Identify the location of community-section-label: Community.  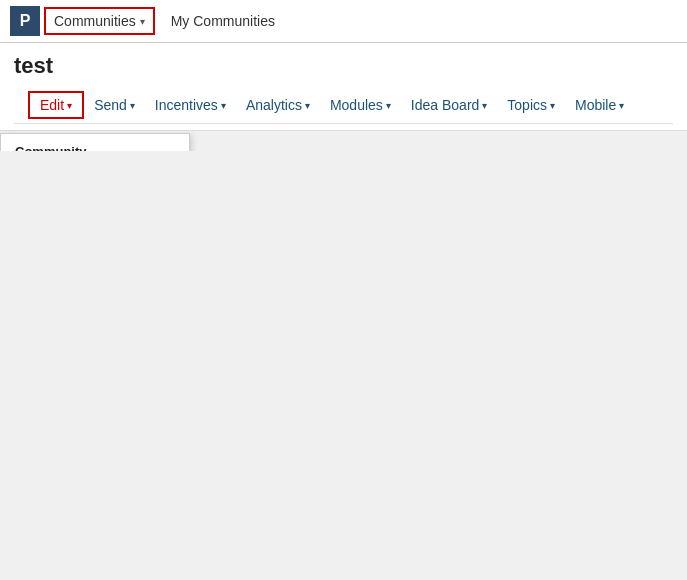
(95, 142).